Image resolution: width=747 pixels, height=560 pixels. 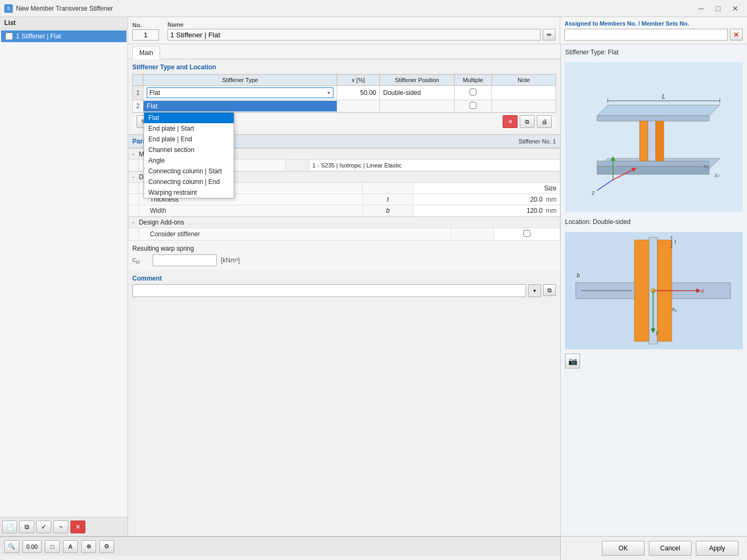 What do you see at coordinates (623, 548) in the screenshot?
I see `ok-button: OK` at bounding box center [623, 548].